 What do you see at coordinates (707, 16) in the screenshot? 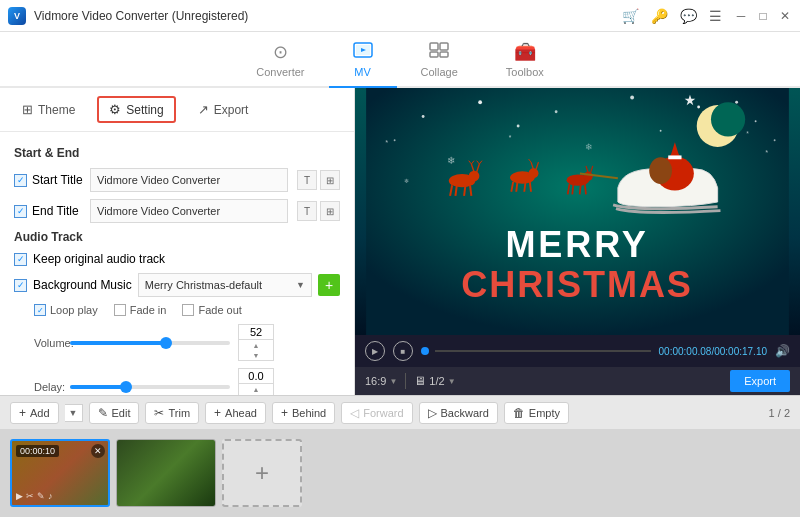
I see `title-bar-right: 🛒 🔑 💬 ☰ ─ □ ✕` at bounding box center [707, 16].